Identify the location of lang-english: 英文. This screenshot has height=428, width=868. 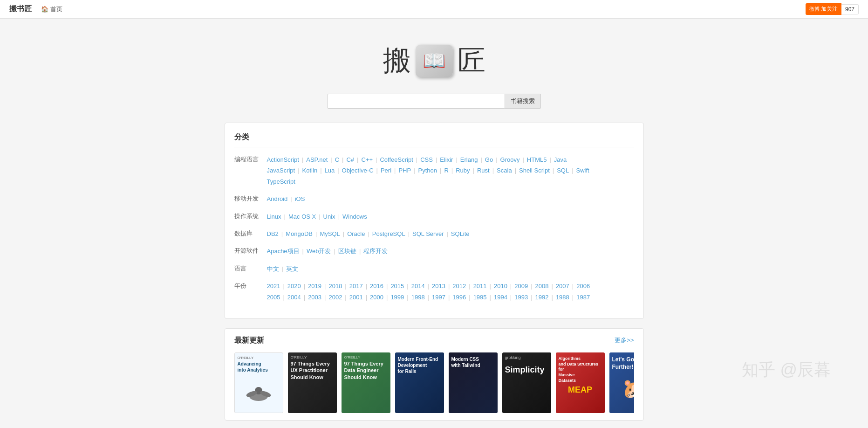
(292, 269).